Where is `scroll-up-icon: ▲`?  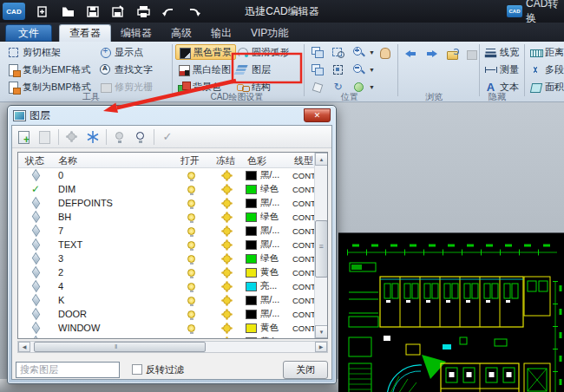 scroll-up-icon: ▲ is located at coordinates (321, 160).